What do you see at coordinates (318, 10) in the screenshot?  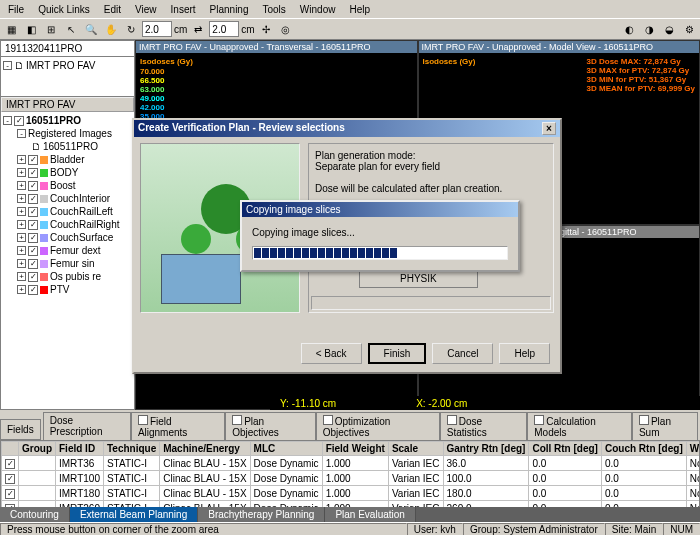 I see `menu-window: Window` at bounding box center [318, 10].